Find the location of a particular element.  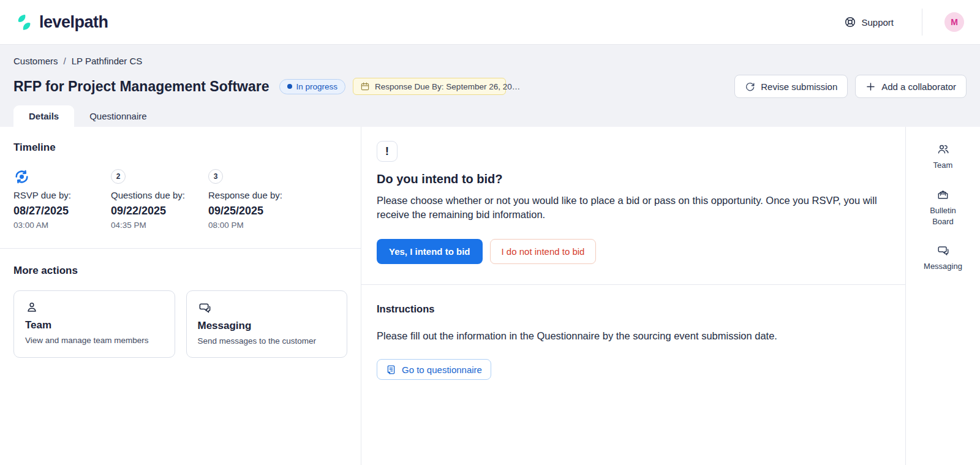

breadcrumb: Customers / LP Pathfinder CS is located at coordinates (490, 61).